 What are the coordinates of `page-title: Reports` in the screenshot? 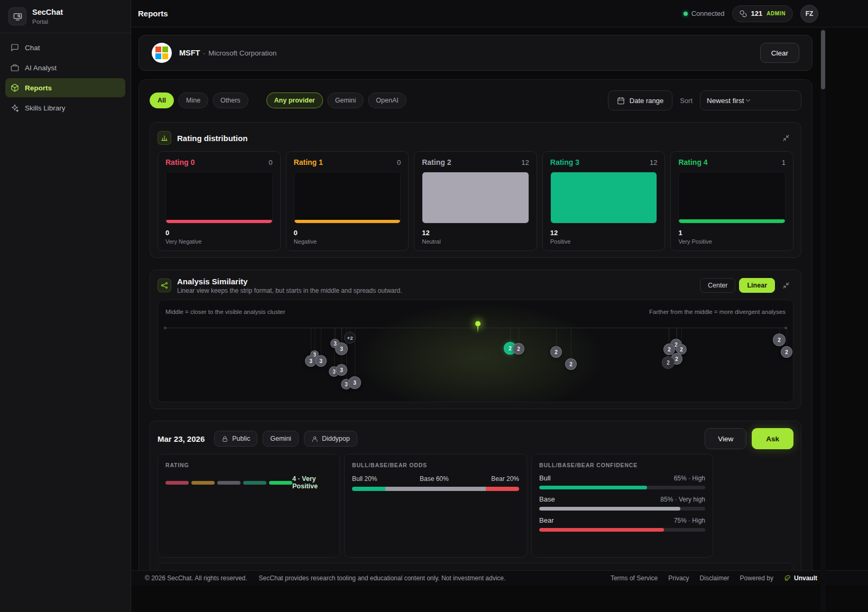 It's located at (153, 14).